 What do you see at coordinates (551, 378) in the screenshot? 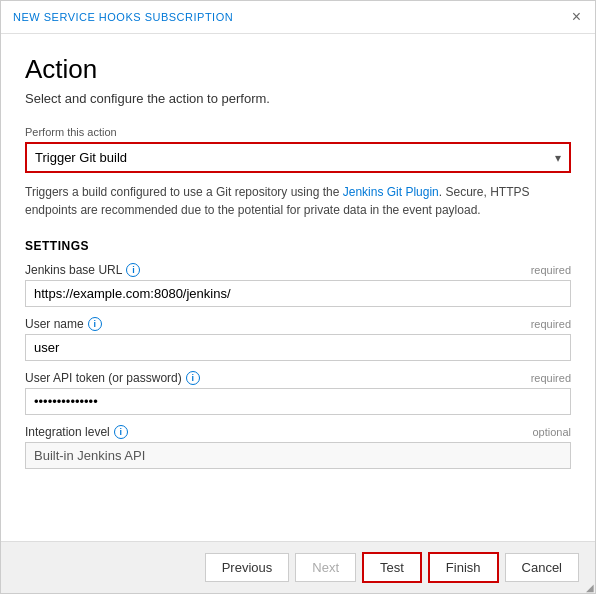
I see `api-token-required: required` at bounding box center [551, 378].